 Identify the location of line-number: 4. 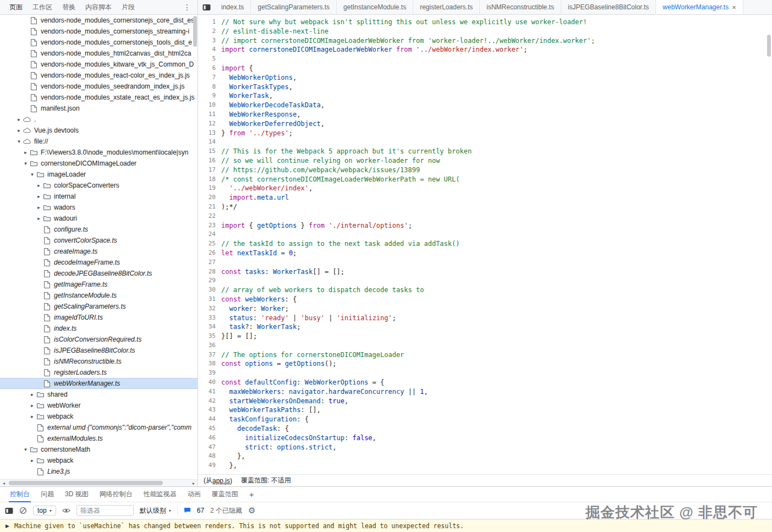
(210, 50).